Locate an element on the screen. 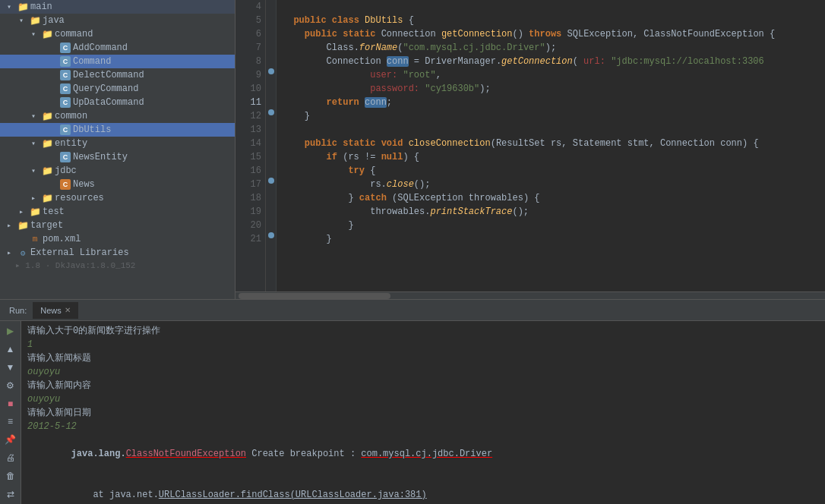 The height and width of the screenshot is (504, 825). tree-item-addcommand: C AddCommand is located at coordinates (117, 48).